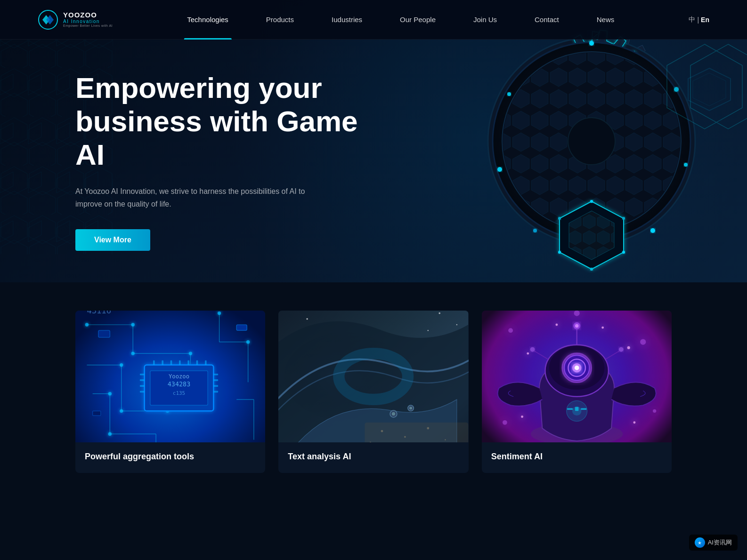 This screenshot has width=747, height=560. What do you see at coordinates (374, 20) in the screenshot?
I see `navbar: YOOZOO AI Innovation Empower Better Live…` at bounding box center [374, 20].